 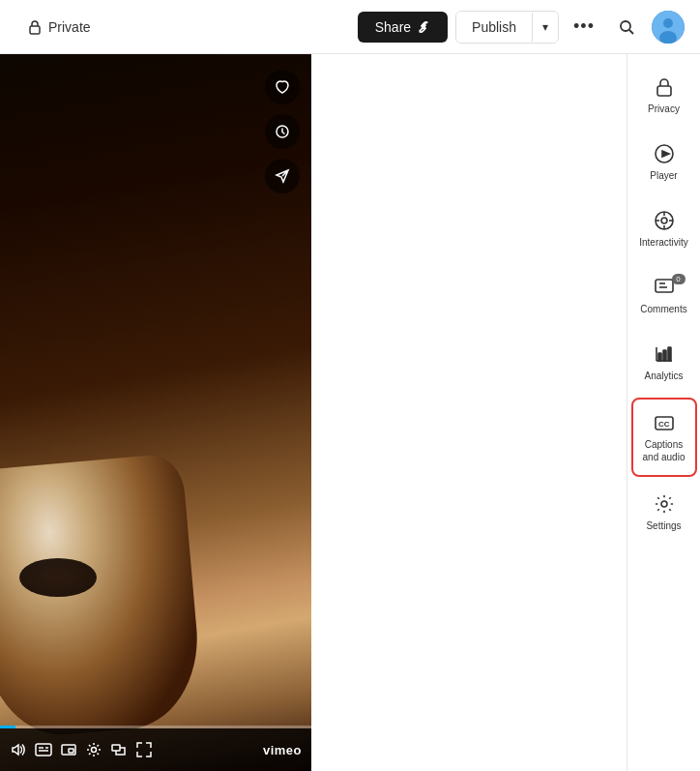 I want to click on pip-icon, so click(x=69, y=750).